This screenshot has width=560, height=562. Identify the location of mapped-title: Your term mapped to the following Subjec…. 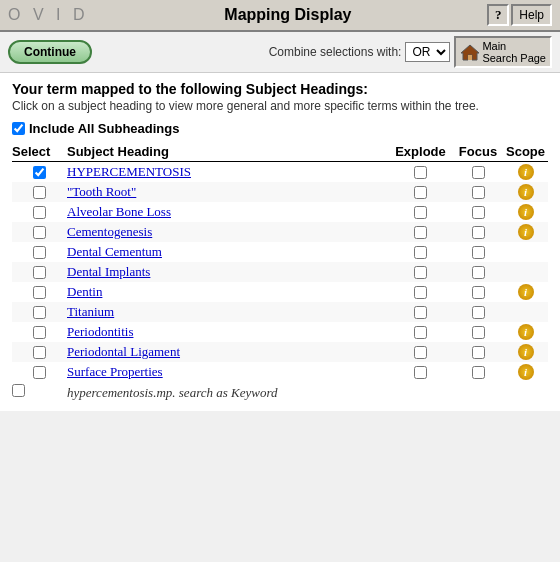
(280, 89).